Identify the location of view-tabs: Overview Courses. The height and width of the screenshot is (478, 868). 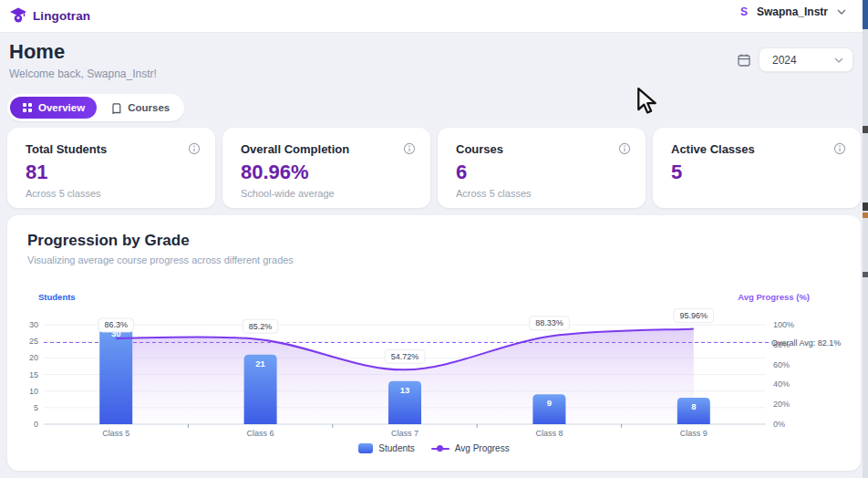
(96, 108).